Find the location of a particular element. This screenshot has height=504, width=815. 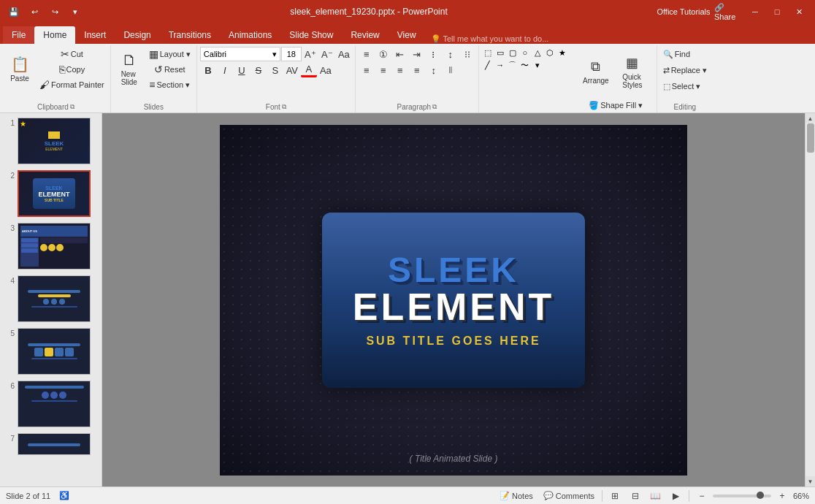

zoom-out-button: − is located at coordinates (702, 496).